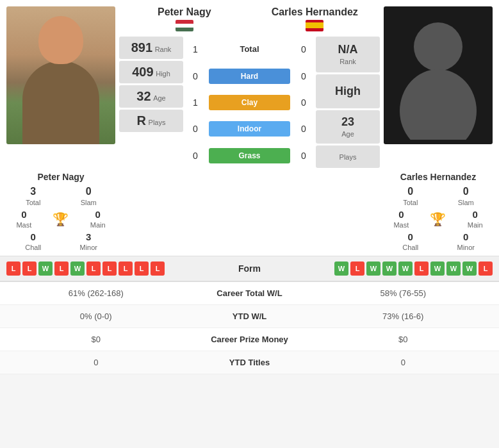 Image resolution: width=499 pixels, height=448 pixels. What do you see at coordinates (348, 127) in the screenshot?
I see `right-age-card: 23 Age` at bounding box center [348, 127].